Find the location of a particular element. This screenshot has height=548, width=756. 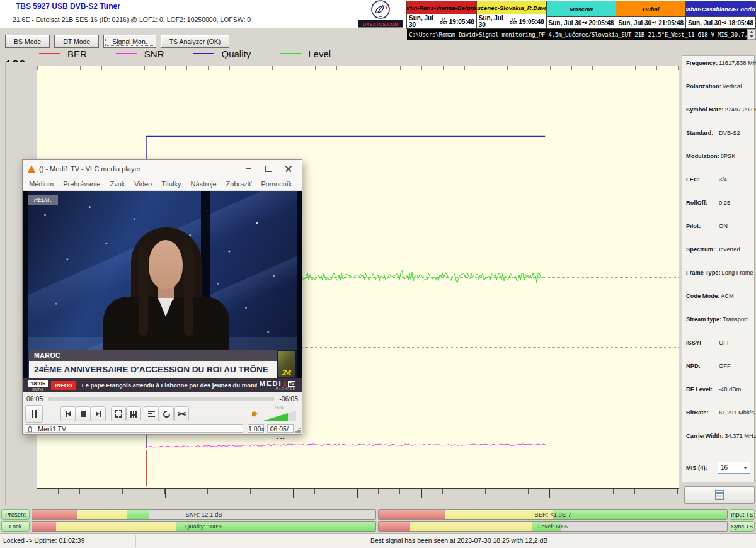

clock-city-label: Rabat-Casablanca-London is located at coordinates (721, 9).